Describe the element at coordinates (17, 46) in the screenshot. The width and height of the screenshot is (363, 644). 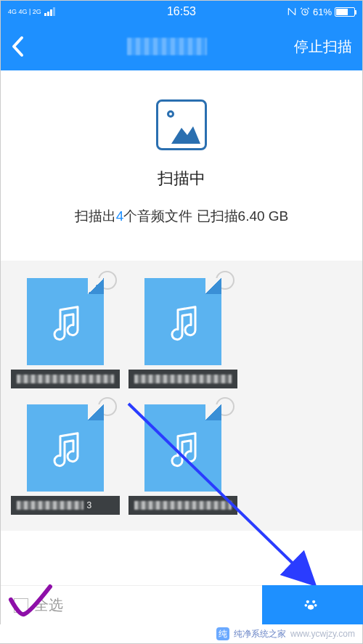
I see `chevron-left-icon` at that location.